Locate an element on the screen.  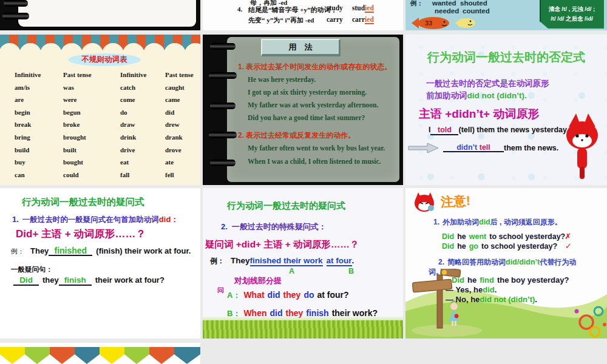
example-sentence: Did you have a good time last summer? is located at coordinates (306, 118).